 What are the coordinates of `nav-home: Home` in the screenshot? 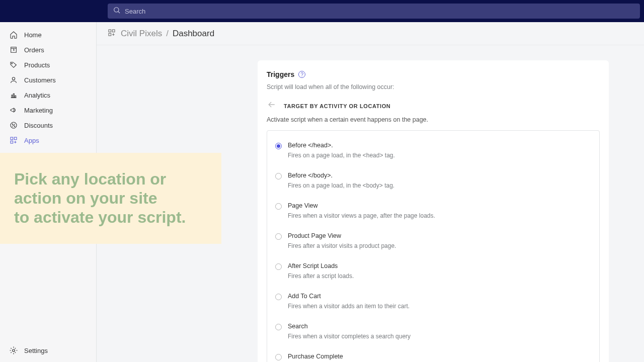 It's located at (48, 35).